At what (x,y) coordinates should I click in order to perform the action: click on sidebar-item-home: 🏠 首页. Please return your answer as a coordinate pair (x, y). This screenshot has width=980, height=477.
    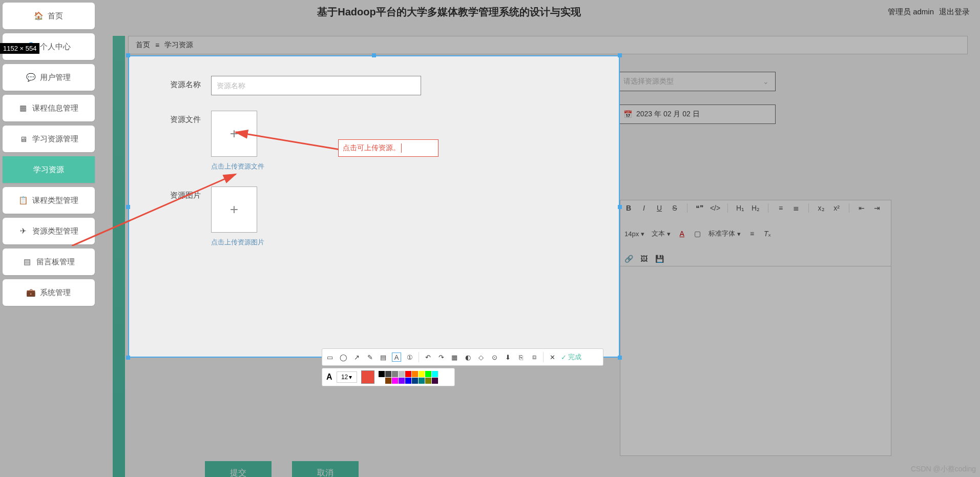
    Looking at the image, I should click on (49, 16).